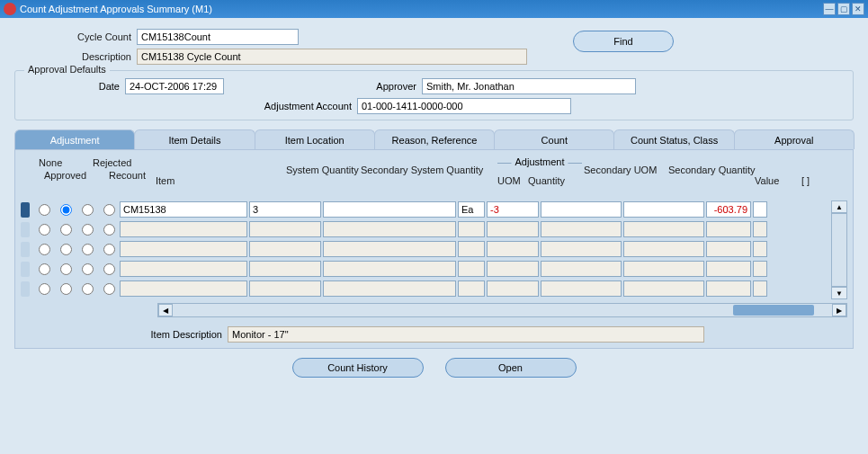  What do you see at coordinates (729, 209) in the screenshot?
I see `cell-value: -603.79` at bounding box center [729, 209].